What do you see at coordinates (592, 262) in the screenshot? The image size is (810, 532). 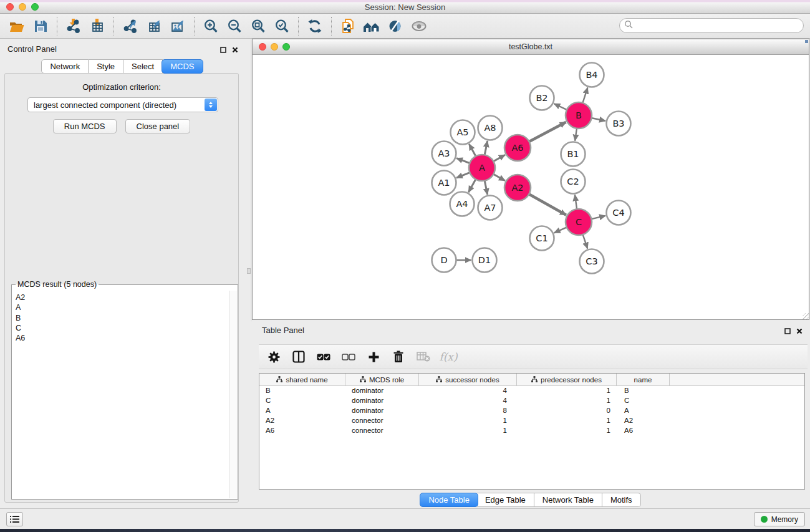 I see `node-C3: C3` at bounding box center [592, 262].